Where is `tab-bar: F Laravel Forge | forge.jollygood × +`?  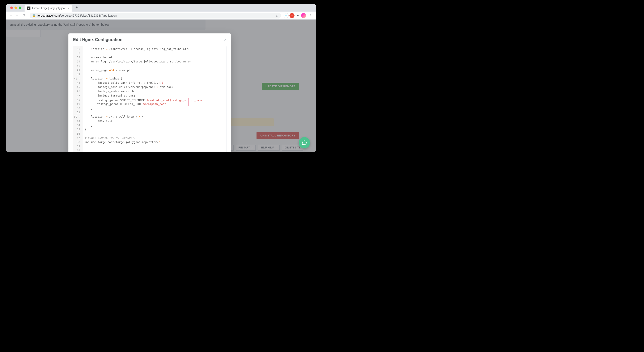
tab-bar: F Laravel Forge | forge.jollygood × + is located at coordinates (161, 8).